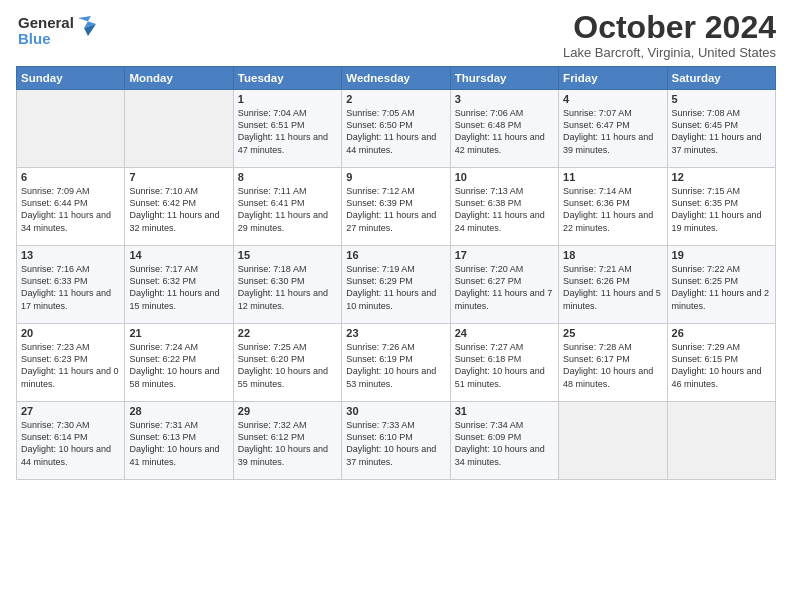  Describe the element at coordinates (504, 132) in the screenshot. I see `cell-info: Sunrise: 7:06 AMSunset: 6:48 PMDaylight:…` at that location.